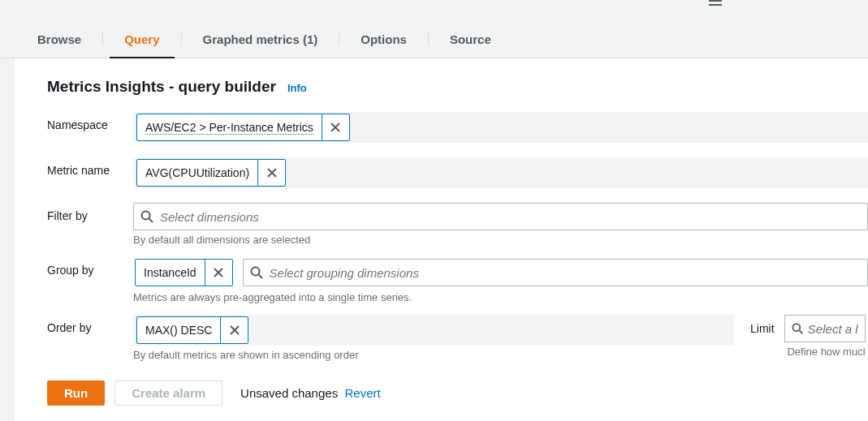 The image size is (868, 421). I want to click on tab-graphed-metrics: Graphed metrics (1), so click(261, 41).